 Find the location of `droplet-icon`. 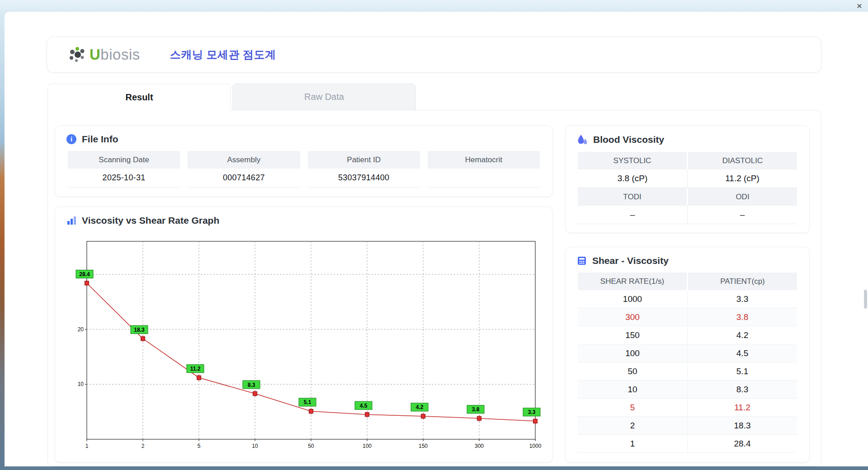

droplet-icon is located at coordinates (582, 140).